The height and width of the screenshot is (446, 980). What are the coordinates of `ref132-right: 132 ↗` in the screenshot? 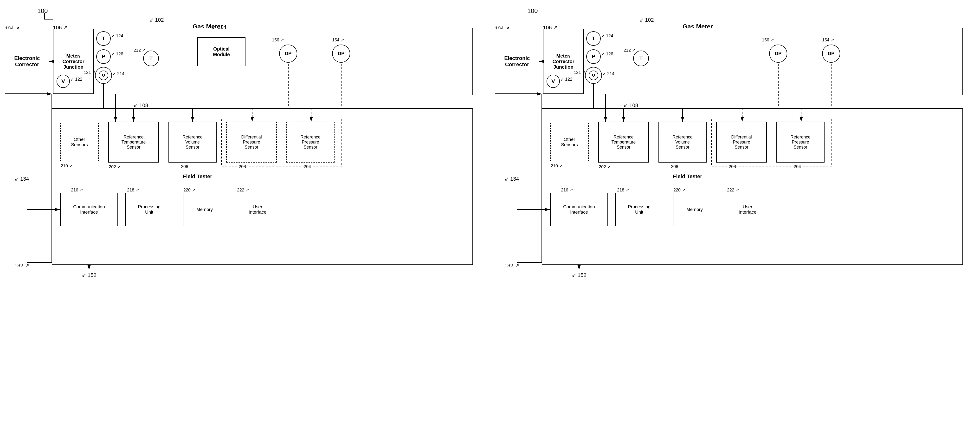 It's located at (512, 266).